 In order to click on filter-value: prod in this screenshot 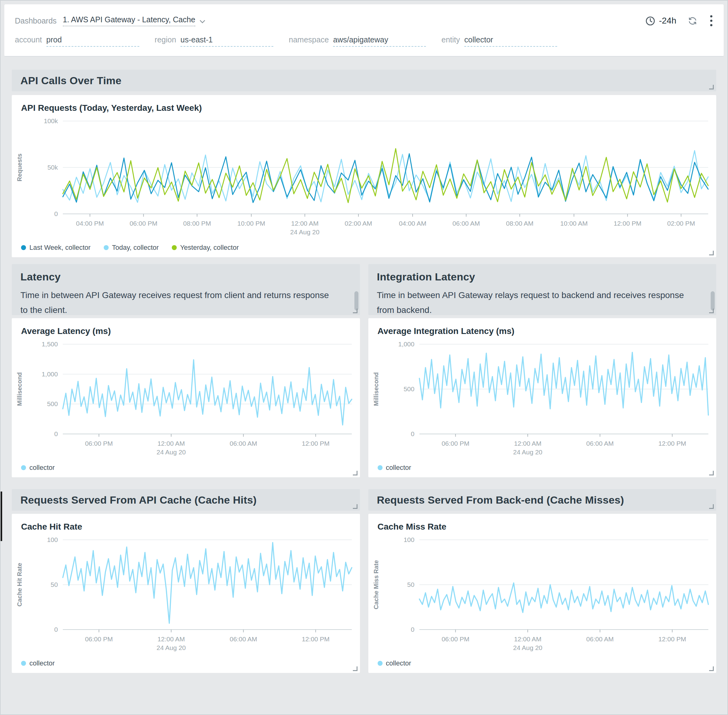, I will do `click(93, 41)`.